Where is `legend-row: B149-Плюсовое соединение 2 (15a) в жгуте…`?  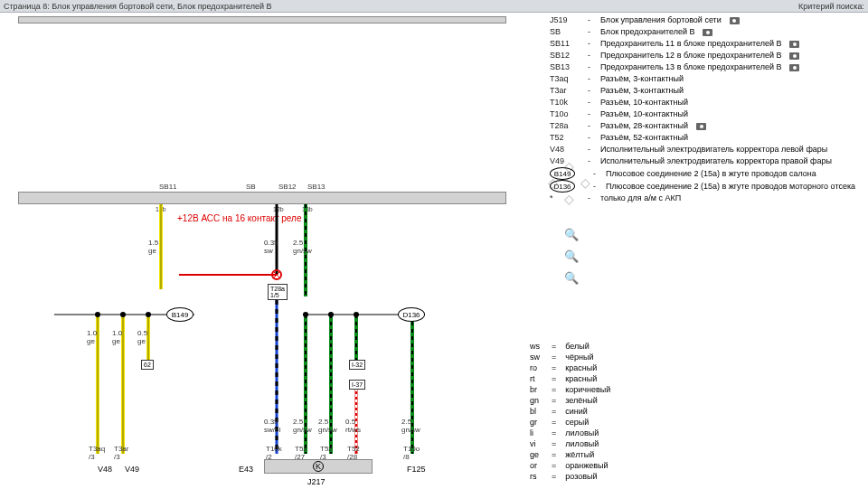
legend-row: B149-Плюсовое соединение 2 (15a) в жгуте… is located at coordinates (708, 174).